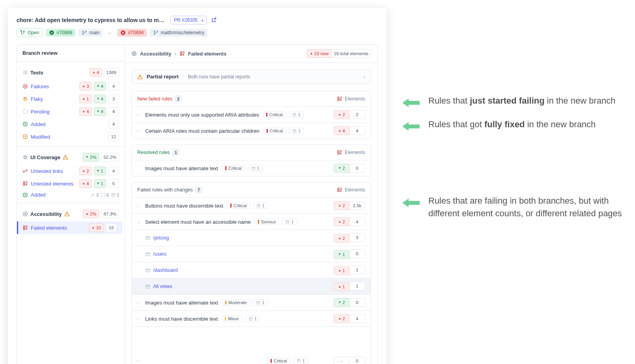  I want to click on page-row: /pricing▲23, so click(251, 238).